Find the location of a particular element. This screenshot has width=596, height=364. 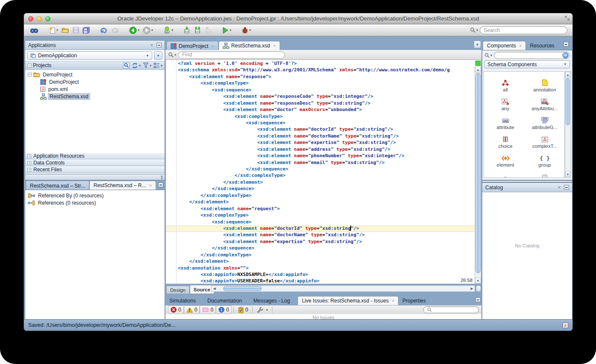

application-menu-button: ▼ is located at coordinates (158, 56).